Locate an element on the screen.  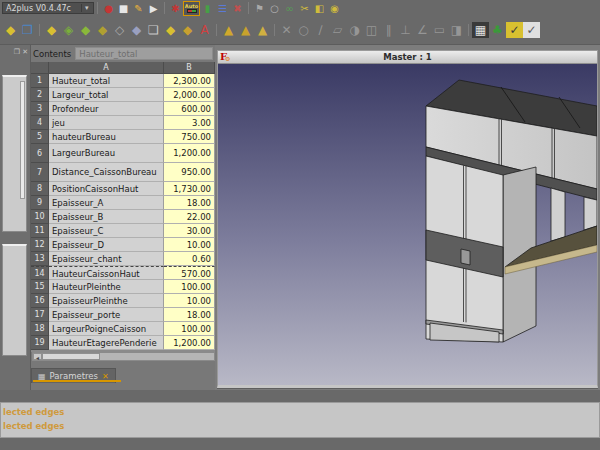
copy-part-icon: ❏ is located at coordinates (154, 30).